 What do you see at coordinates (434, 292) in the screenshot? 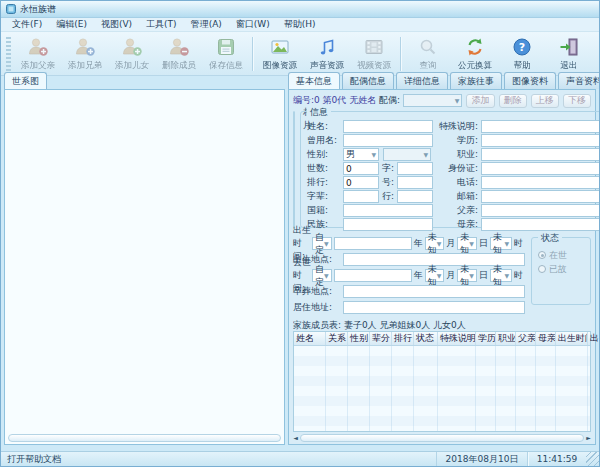
I see `burial-place-input` at bounding box center [434, 292].